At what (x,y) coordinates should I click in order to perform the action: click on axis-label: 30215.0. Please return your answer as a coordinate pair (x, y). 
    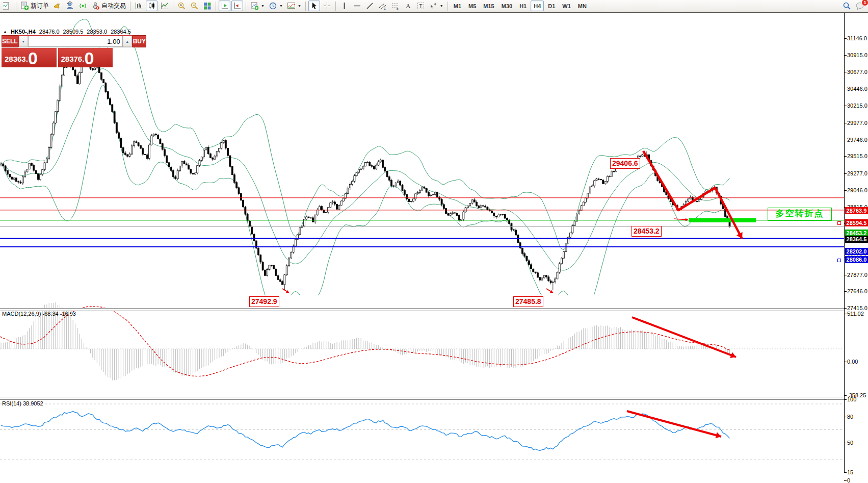
    Looking at the image, I should click on (857, 106).